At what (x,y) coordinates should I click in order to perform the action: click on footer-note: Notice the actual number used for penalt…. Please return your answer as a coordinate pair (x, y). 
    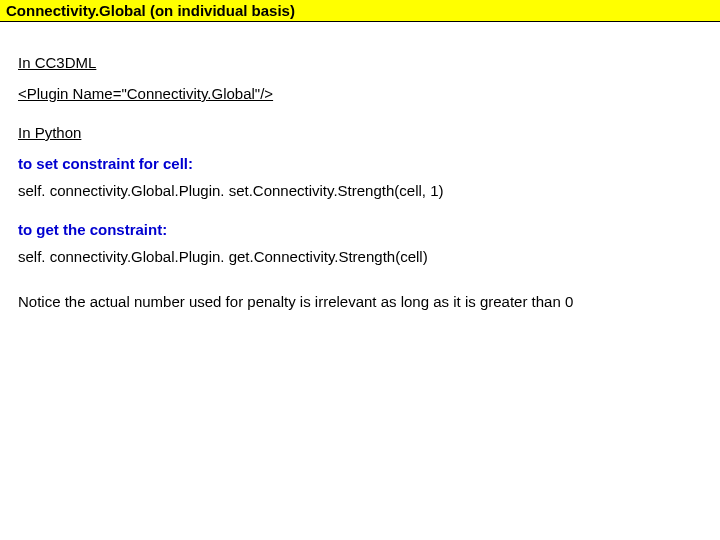
    Looking at the image, I should click on (360, 302).